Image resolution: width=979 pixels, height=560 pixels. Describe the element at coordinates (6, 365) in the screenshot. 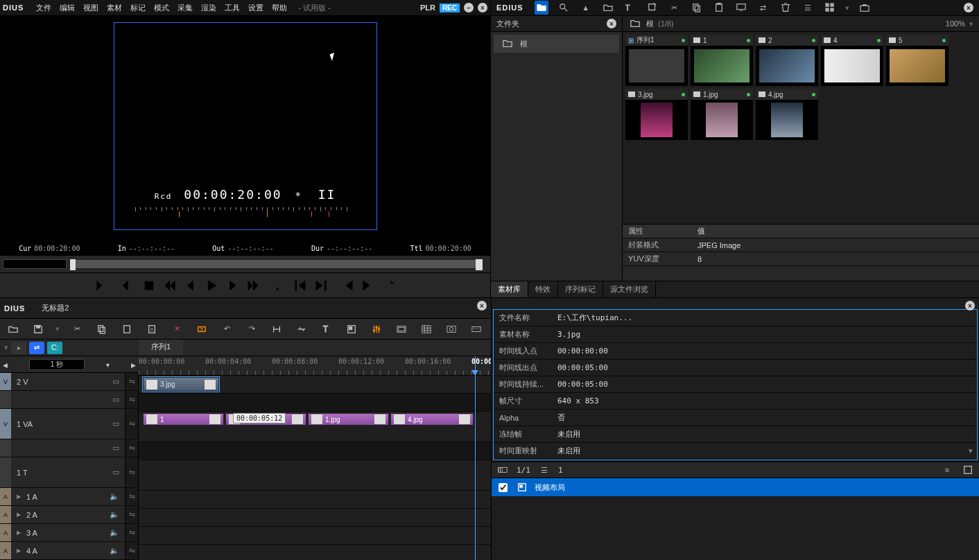

I see `scale-prev` at that location.